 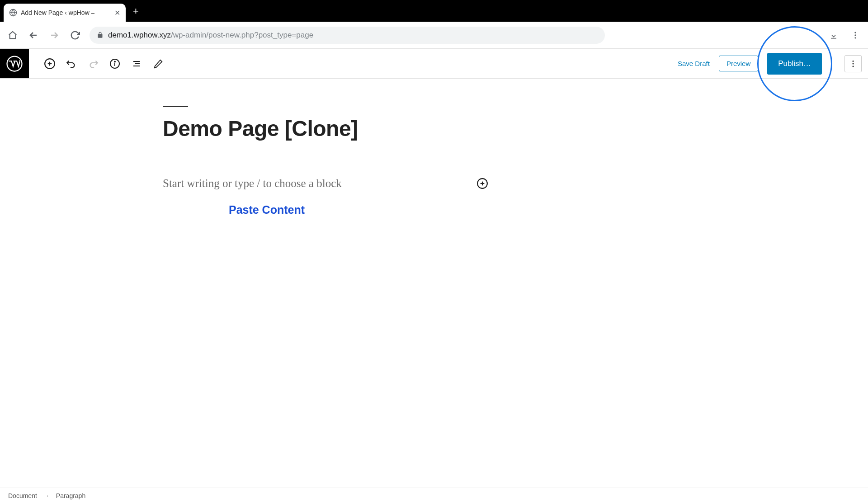 What do you see at coordinates (267, 210) in the screenshot?
I see `paste-content-label: Paste Content` at bounding box center [267, 210].